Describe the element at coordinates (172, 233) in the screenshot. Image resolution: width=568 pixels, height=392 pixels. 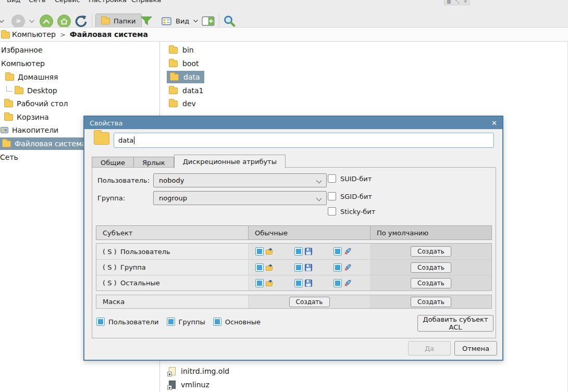
I see `acl-header-subject: Субъект` at that location.